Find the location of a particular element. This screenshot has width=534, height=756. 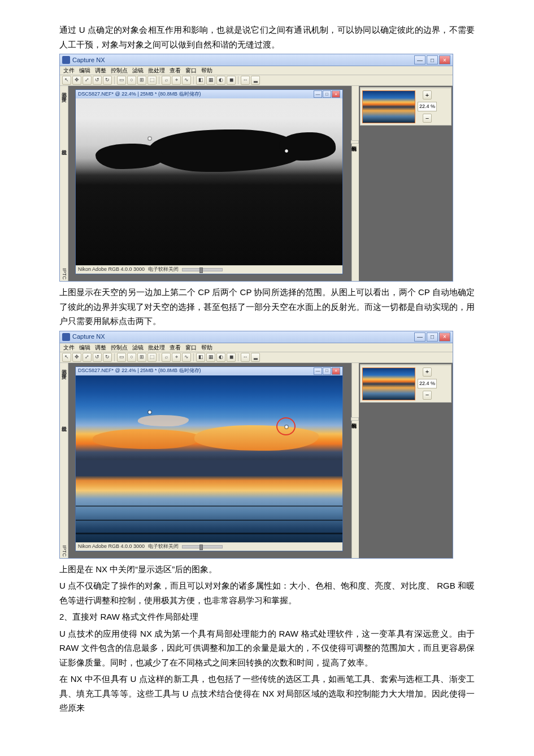

app-title: Capture NX is located at coordinates (243, 60).